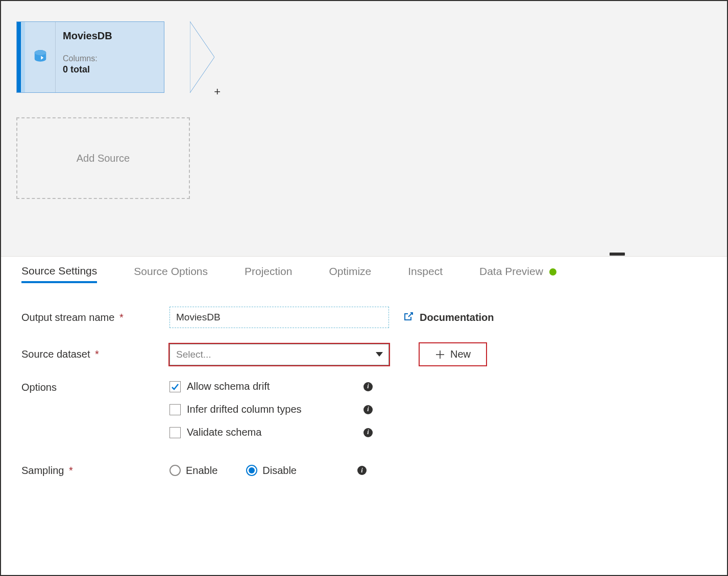 This screenshot has width=728, height=576. I want to click on node-arrow-shape, so click(202, 57).